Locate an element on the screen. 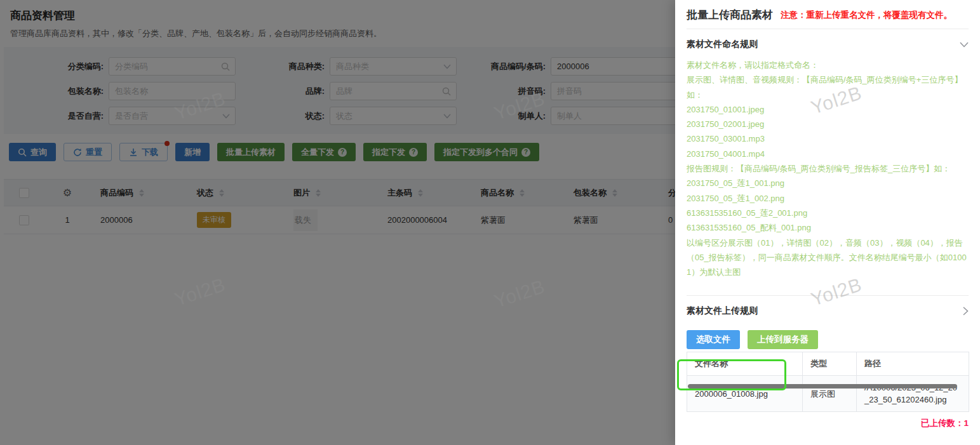 This screenshot has width=980, height=445. upload-to-server-button: 上传到服务器 is located at coordinates (782, 340).